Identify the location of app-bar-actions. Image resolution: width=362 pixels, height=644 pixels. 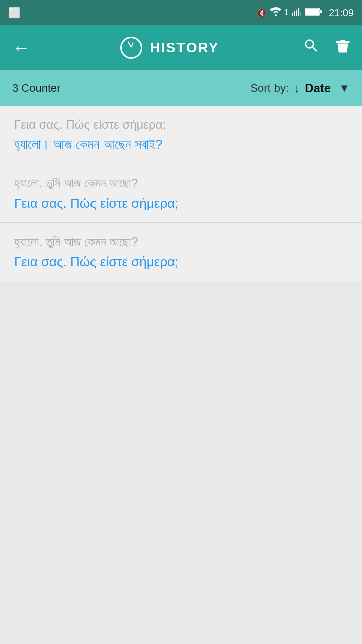
(327, 48).